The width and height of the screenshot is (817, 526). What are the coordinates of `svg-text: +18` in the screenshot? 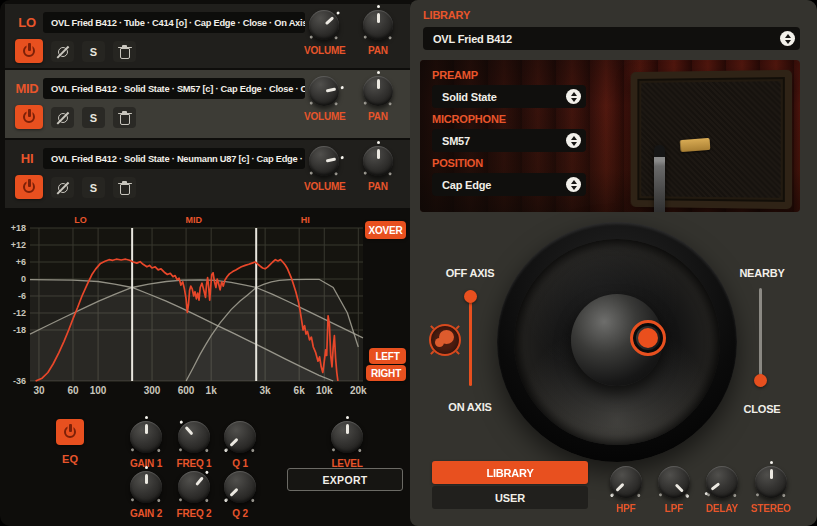 It's located at (18, 228).